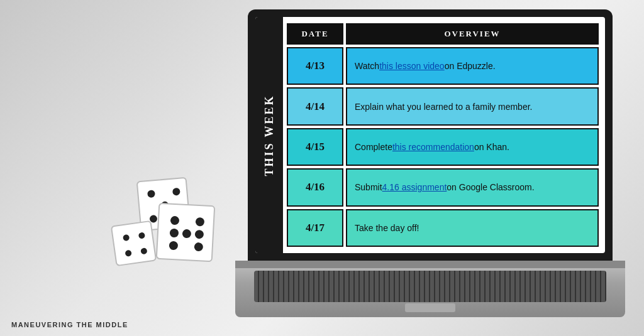 This screenshot has width=644, height=336. What do you see at coordinates (269, 135) in the screenshot?
I see `this-week-label: THIS WEEK` at bounding box center [269, 135].